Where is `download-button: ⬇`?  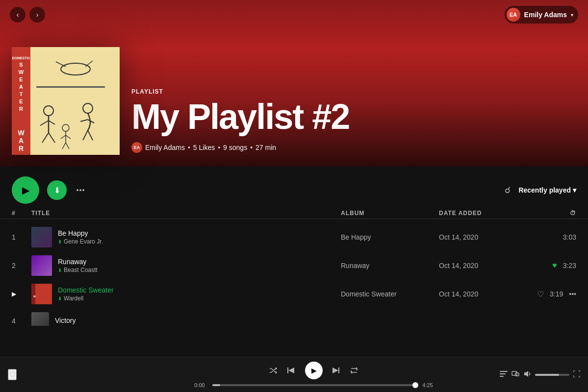 download-button: ⬇ is located at coordinates (57, 190).